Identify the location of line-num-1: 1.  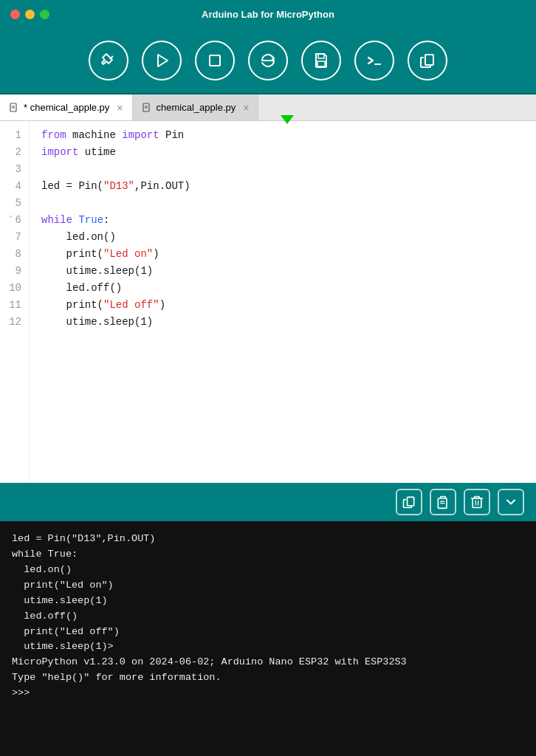
(15, 136).